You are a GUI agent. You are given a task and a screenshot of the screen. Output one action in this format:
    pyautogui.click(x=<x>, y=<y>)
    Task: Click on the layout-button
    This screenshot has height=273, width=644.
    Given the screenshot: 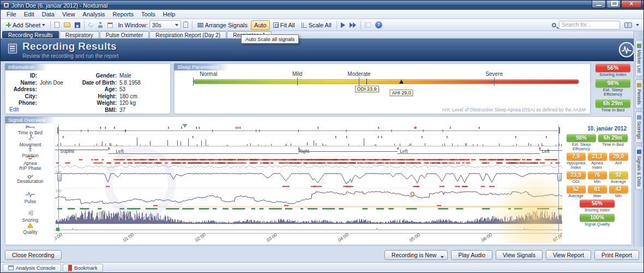 What is the action you would take?
    pyautogui.click(x=368, y=25)
    